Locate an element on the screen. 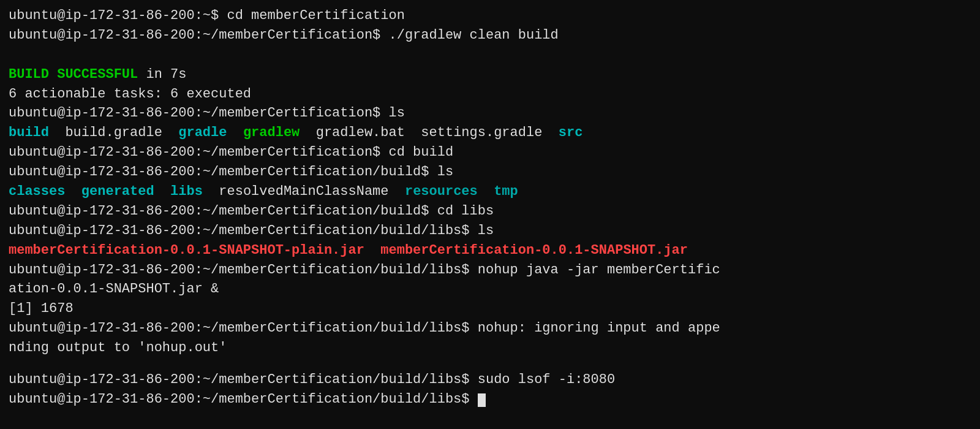 This screenshot has width=980, height=429. cursor-block is located at coordinates (481, 400).